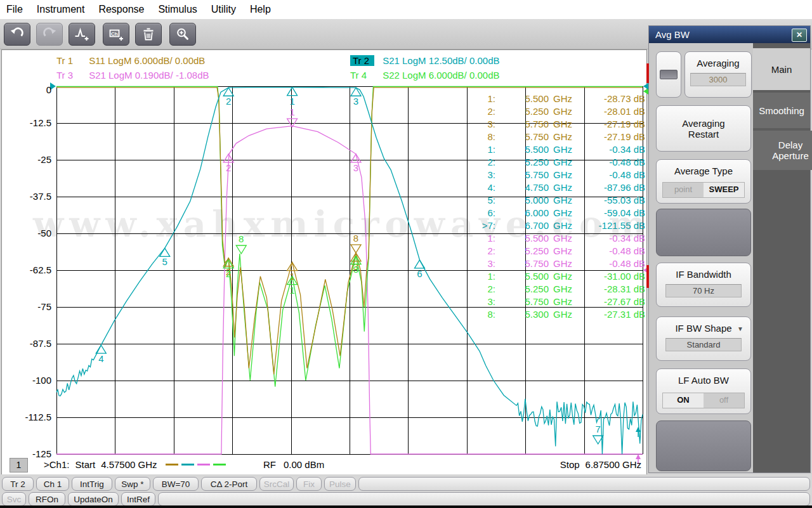 This screenshot has height=508, width=812. What do you see at coordinates (133, 484) in the screenshot?
I see `softkey-swp-: Swp *` at bounding box center [133, 484].